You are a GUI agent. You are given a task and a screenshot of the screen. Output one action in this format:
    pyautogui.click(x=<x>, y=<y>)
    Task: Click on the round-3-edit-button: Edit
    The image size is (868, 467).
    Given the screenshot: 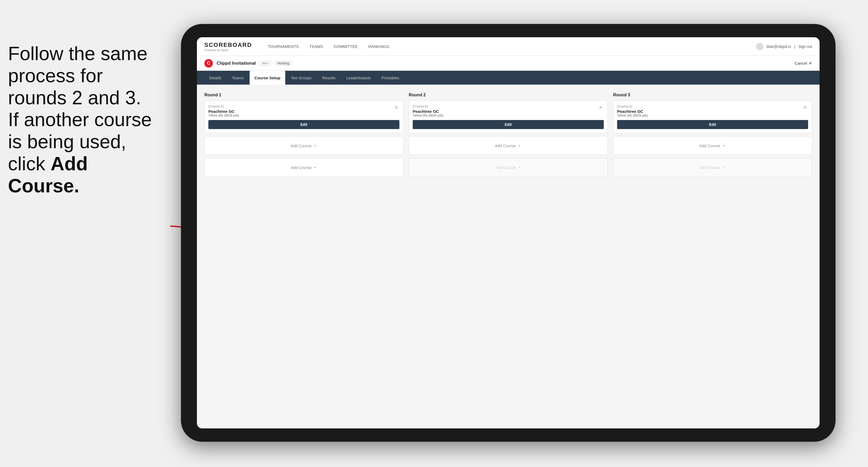 What is the action you would take?
    pyautogui.click(x=712, y=125)
    